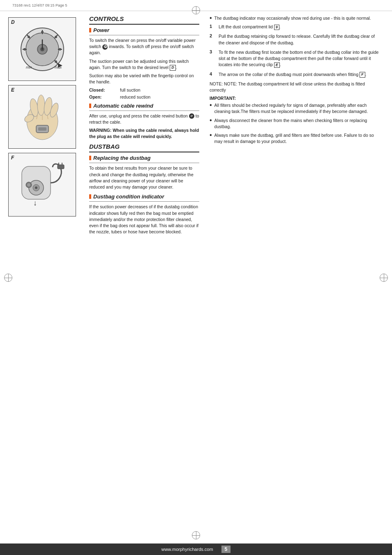 The width and height of the screenshot is (392, 555). What do you see at coordinates (146, 196) in the screenshot?
I see `indicator-subtitle: Dustbag condition indicator` at bounding box center [146, 196].